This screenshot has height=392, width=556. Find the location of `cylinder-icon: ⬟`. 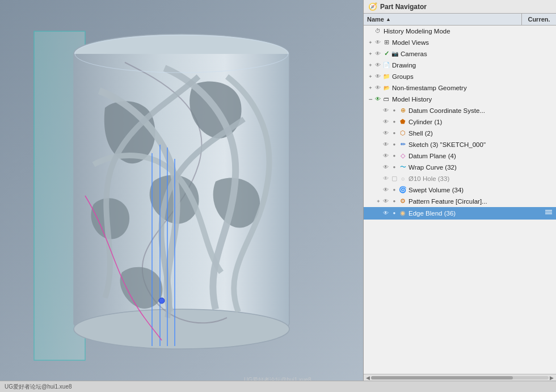

cylinder-icon: ⬟ is located at coordinates (403, 122).